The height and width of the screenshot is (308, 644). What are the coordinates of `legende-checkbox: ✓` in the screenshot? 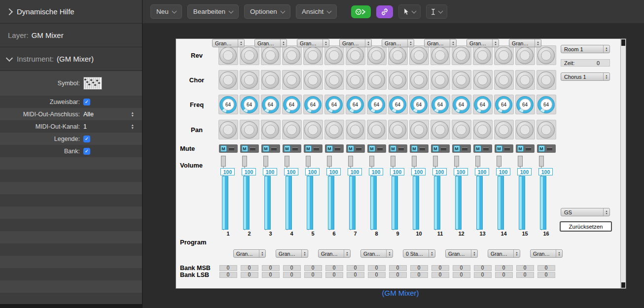 It's located at (87, 139).